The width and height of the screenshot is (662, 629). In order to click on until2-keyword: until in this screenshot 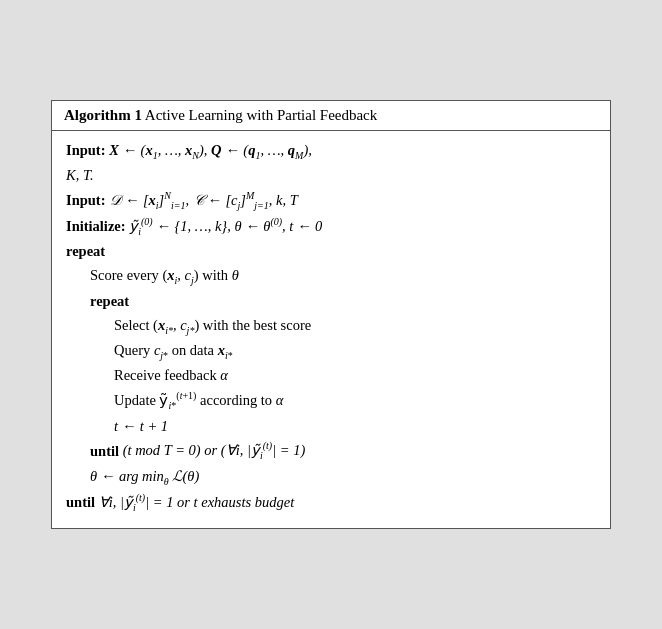, I will do `click(82, 502)`.